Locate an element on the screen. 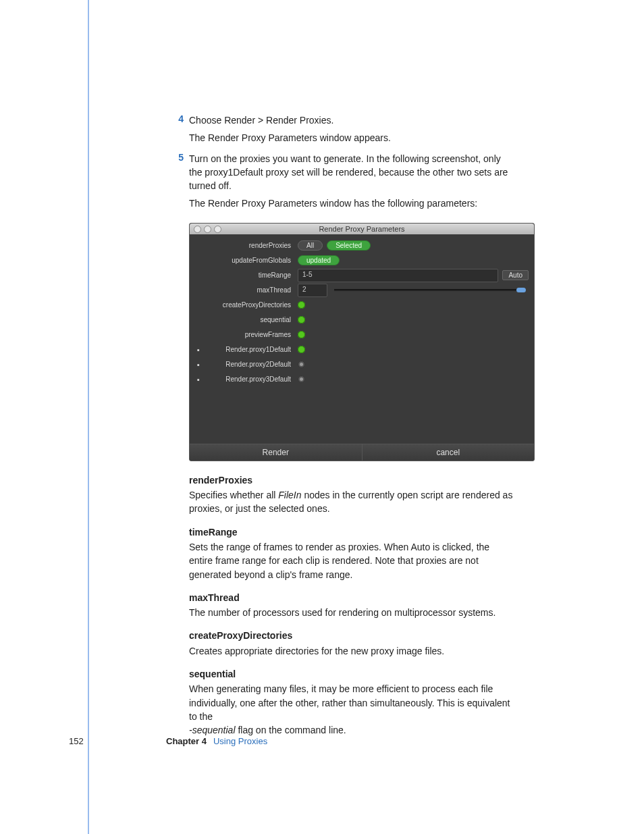 Image resolution: width=644 pixels, height=834 pixels. toggle-sequential is located at coordinates (301, 320).